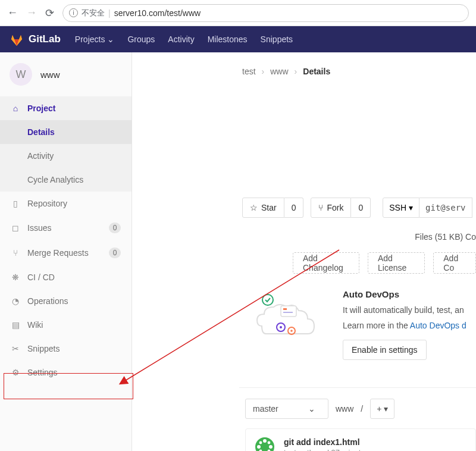 This screenshot has height=451, width=476. What do you see at coordinates (238, 39) in the screenshot?
I see `gitlab-topbar: GitLab Projects ⌄ Groups Activity Milest…` at bounding box center [238, 39].